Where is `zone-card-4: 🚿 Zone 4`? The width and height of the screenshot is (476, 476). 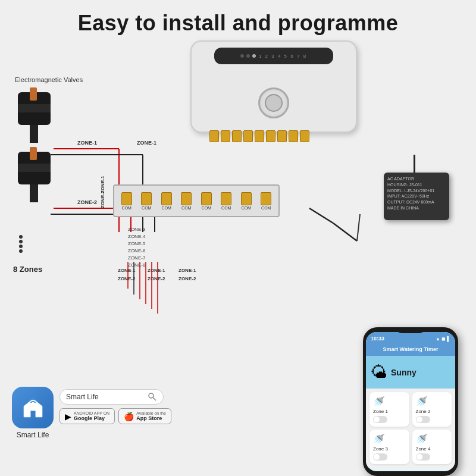
zone-card-4: 🚿 Zone 4 is located at coordinates (432, 447).